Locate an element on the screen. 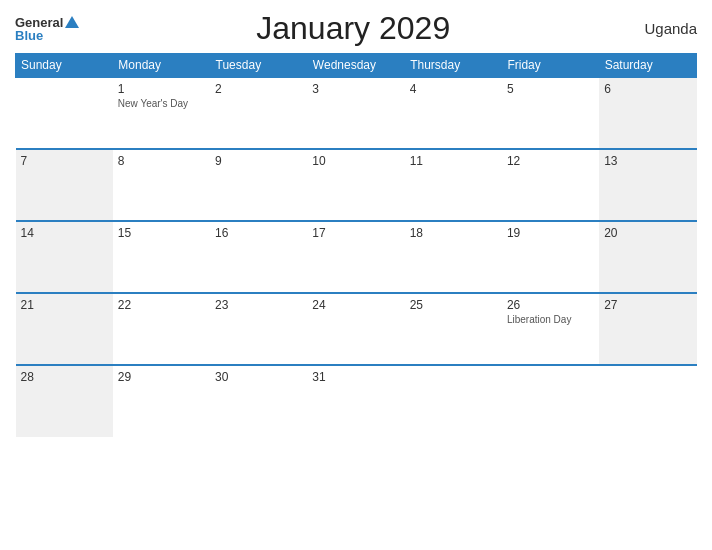 The width and height of the screenshot is (712, 550). calendar-cell: 18 is located at coordinates (454, 257).